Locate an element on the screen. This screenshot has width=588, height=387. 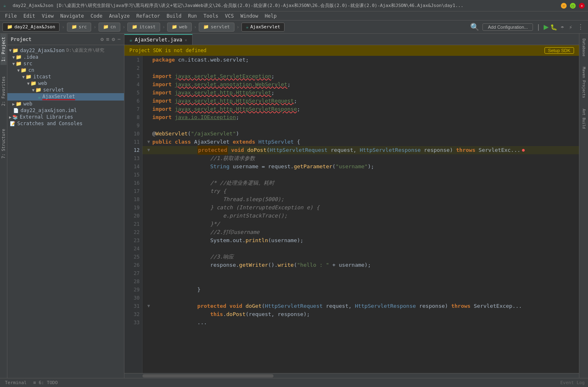
breadcrumb-web: 📁 web is located at coordinates (179, 27).